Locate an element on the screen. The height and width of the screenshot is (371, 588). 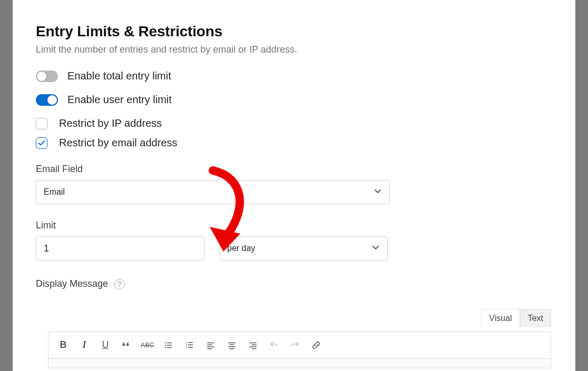
email-field-select: Email is located at coordinates (213, 192).